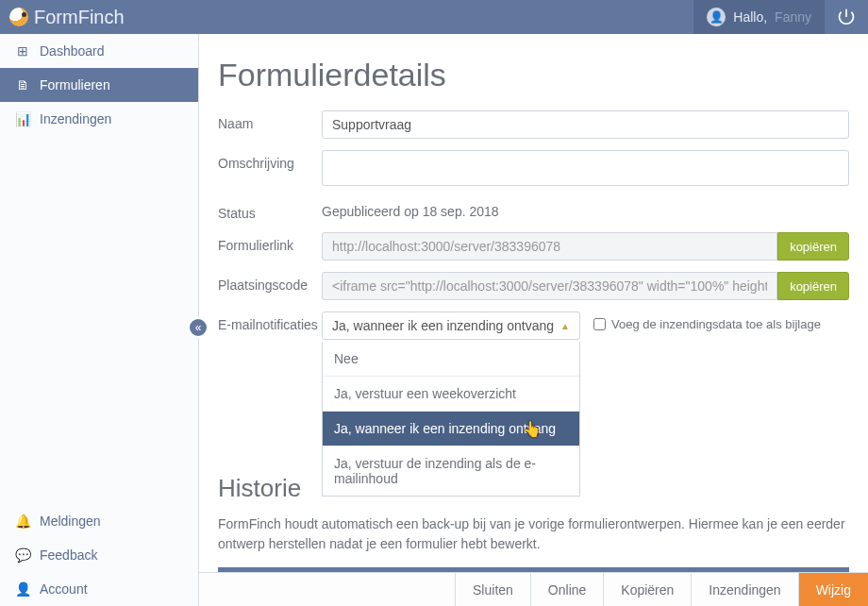 The height and width of the screenshot is (606, 868). What do you see at coordinates (793, 17) in the screenshot?
I see `user-name: Fanny` at bounding box center [793, 17].